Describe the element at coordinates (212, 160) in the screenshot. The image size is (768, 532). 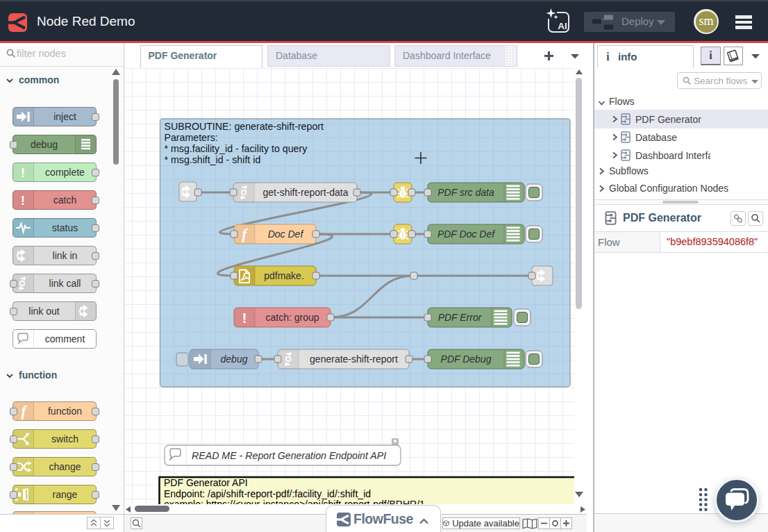
I see `svg-text: * msg.shift_id - shift id` at that location.